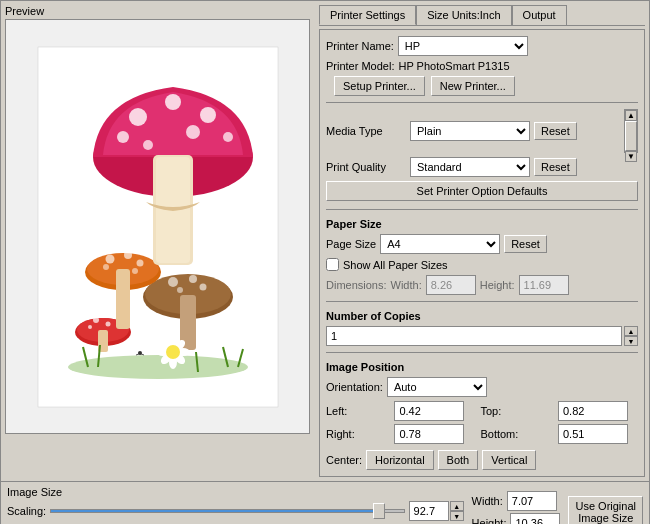 The height and width of the screenshot is (524, 650). What do you see at coordinates (457, 511) in the screenshot?
I see `scale-spinner: ▲ ▼` at bounding box center [457, 511].